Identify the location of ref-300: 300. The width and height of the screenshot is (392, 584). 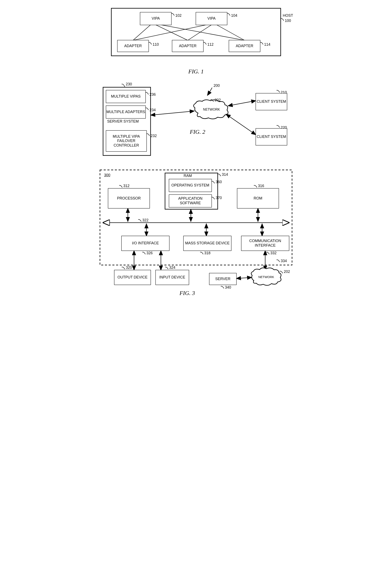
(107, 175).